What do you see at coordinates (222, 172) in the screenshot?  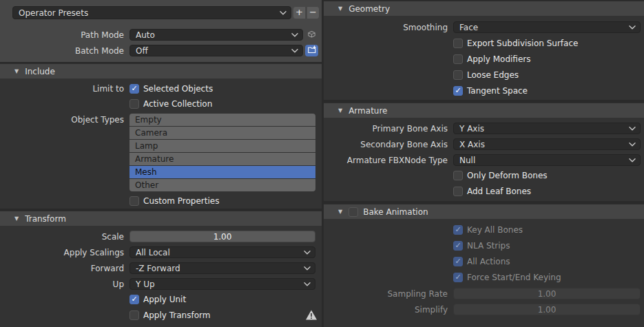 I see `list-item-mesh: Mesh` at bounding box center [222, 172].